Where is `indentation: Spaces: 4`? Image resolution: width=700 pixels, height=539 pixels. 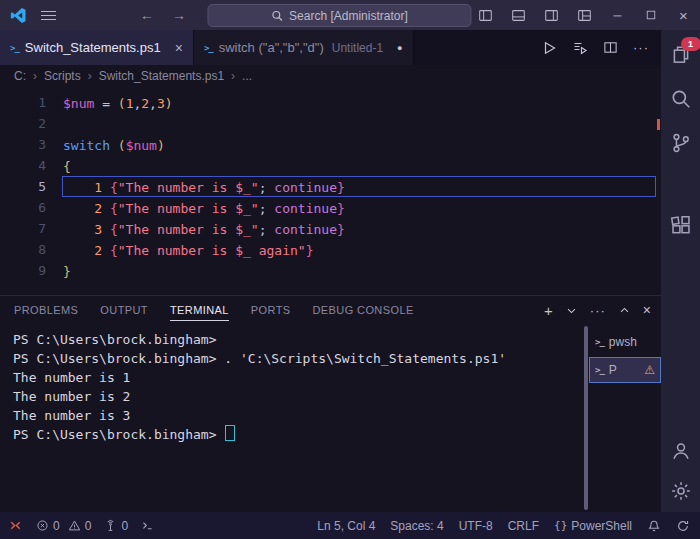
indentation: Spaces: 4 is located at coordinates (416, 526).